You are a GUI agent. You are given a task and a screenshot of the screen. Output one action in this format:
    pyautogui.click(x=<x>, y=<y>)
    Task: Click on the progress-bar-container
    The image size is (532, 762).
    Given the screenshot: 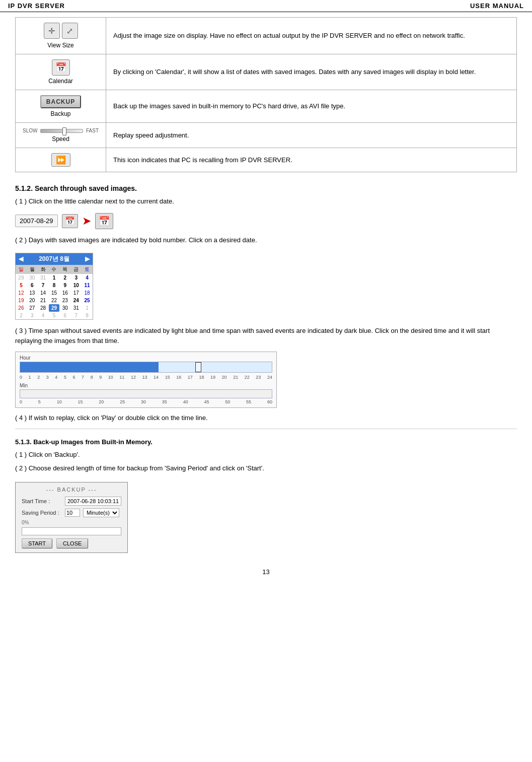 What is the action you would take?
    pyautogui.click(x=71, y=531)
    